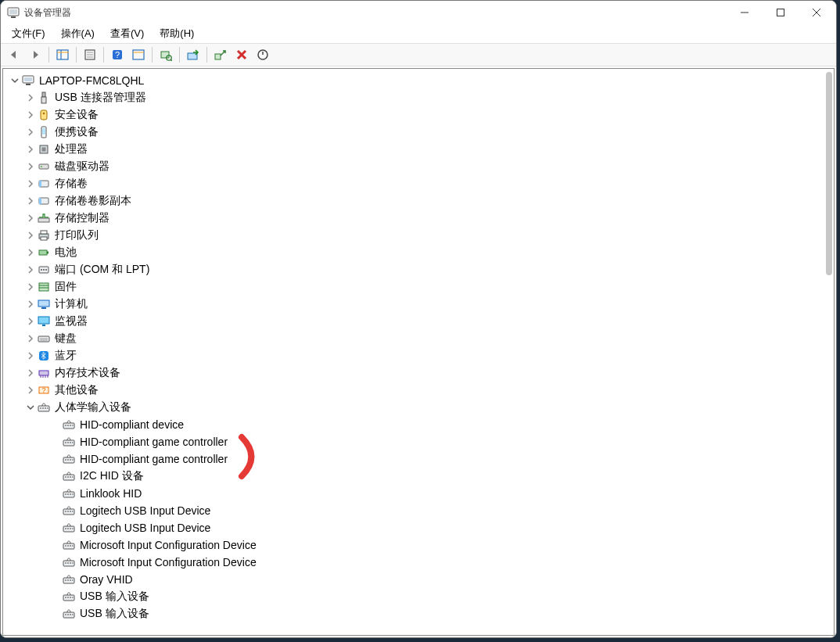 This screenshot has height=642, width=840. I want to click on category-item: 安全设备, so click(420, 115).